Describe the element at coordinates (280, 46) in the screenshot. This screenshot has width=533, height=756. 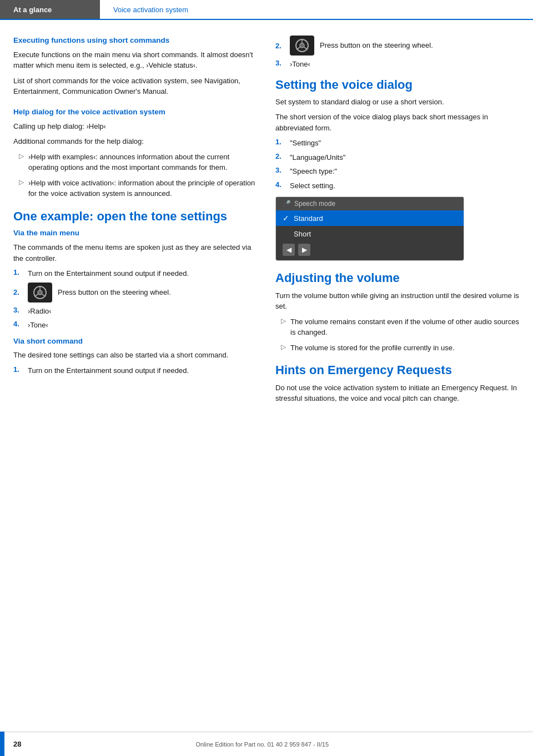
I see `right-step-num-2: 2.` at that location.